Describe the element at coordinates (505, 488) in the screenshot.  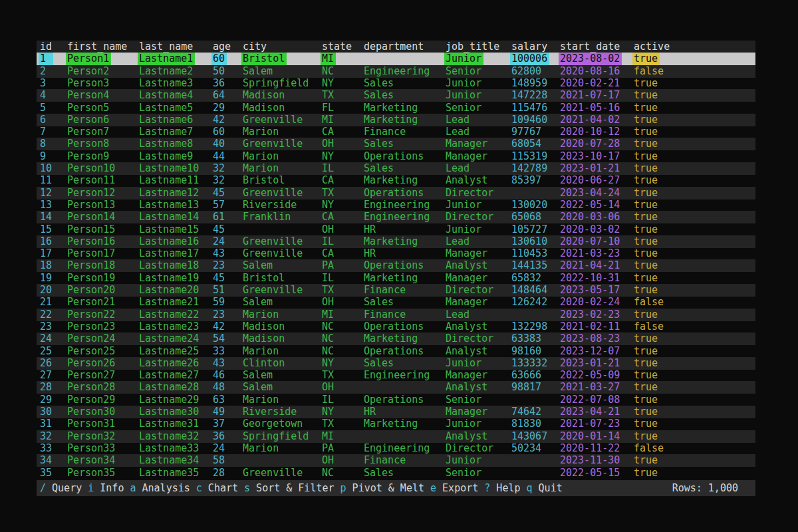
I see `menu-label: Help` at that location.